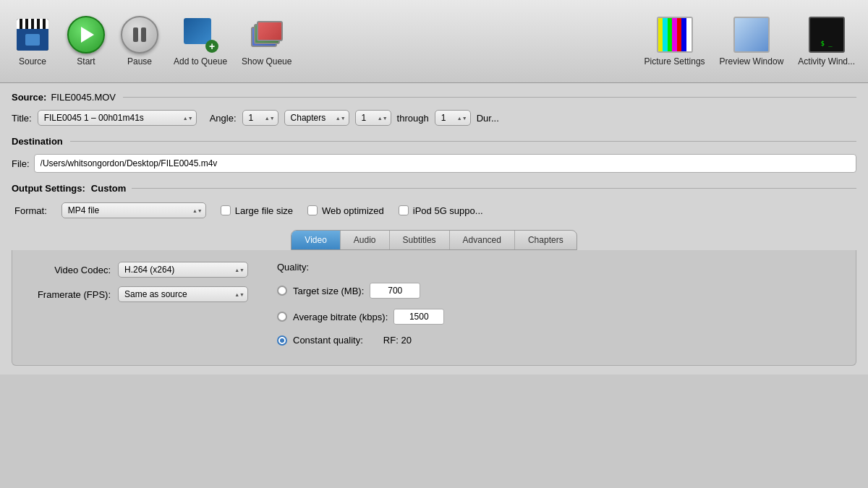 The image size is (868, 488). I want to click on constant-quality-row: Constant quality: RF: 20, so click(561, 340).